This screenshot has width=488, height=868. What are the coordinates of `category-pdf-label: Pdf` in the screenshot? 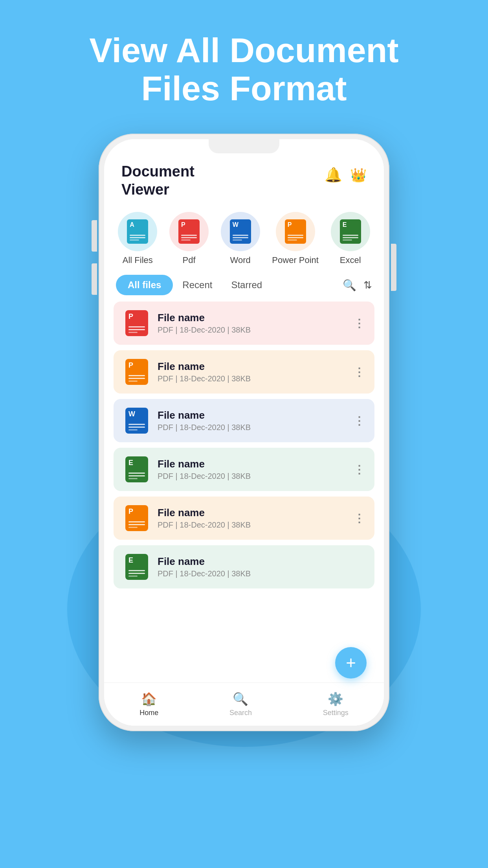 It's located at (189, 260).